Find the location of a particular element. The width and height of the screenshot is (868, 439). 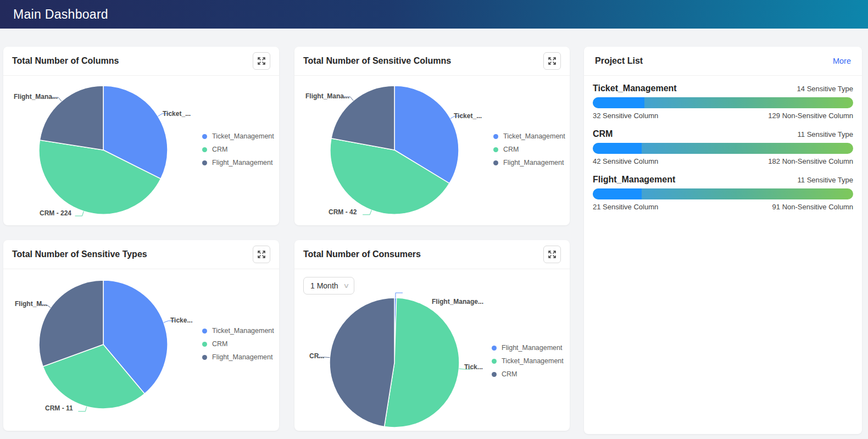

card-title: Total Number of Sensitive Types is located at coordinates (80, 254).